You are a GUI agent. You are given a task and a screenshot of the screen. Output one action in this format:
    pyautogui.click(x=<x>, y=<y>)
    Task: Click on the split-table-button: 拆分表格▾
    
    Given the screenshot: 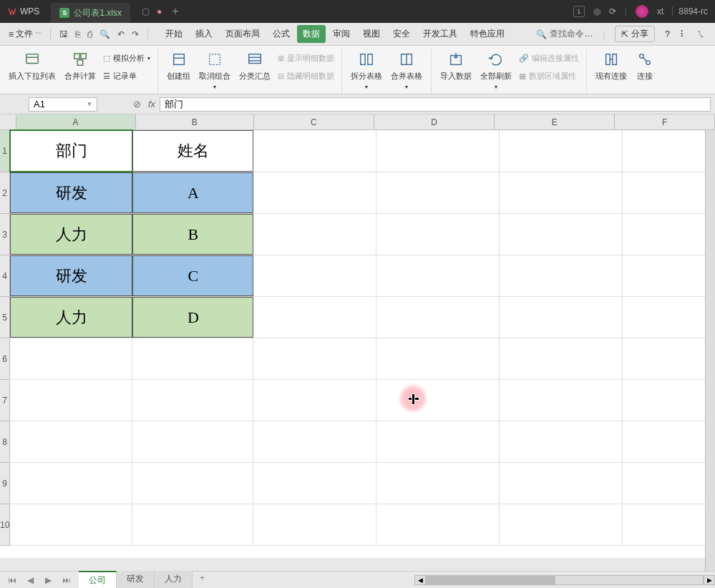 What is the action you would take?
    pyautogui.click(x=366, y=70)
    